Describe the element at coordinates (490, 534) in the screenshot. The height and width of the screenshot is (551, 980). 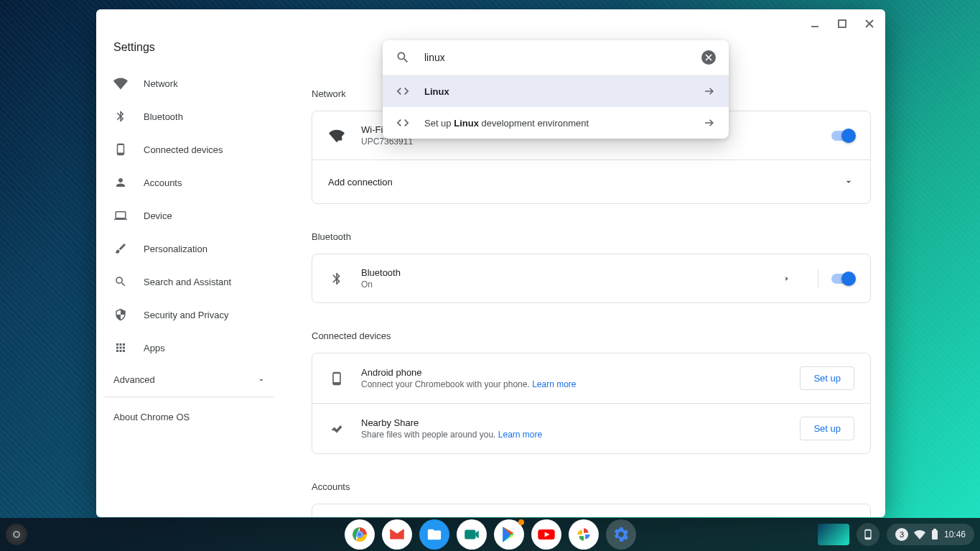
I see `shelf: 3 10:46` at that location.